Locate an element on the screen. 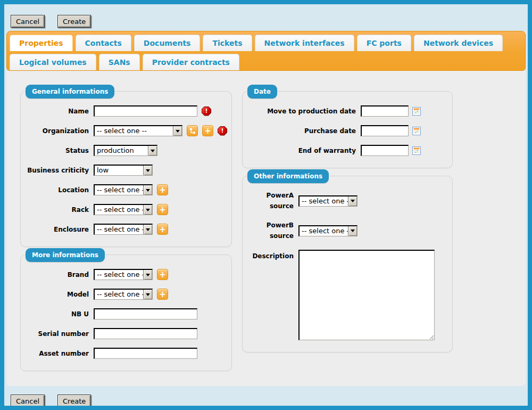 This screenshot has height=410, width=532. field-row-nb-u: NB U is located at coordinates (126, 314).